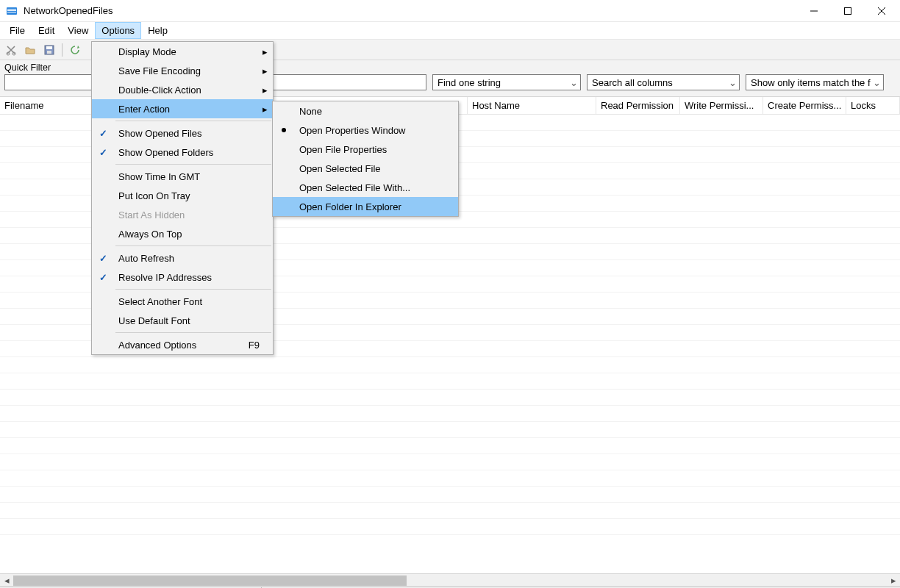  Describe the element at coordinates (450, 31) in the screenshot. I see `menubar: File Edit View Options Help` at that location.